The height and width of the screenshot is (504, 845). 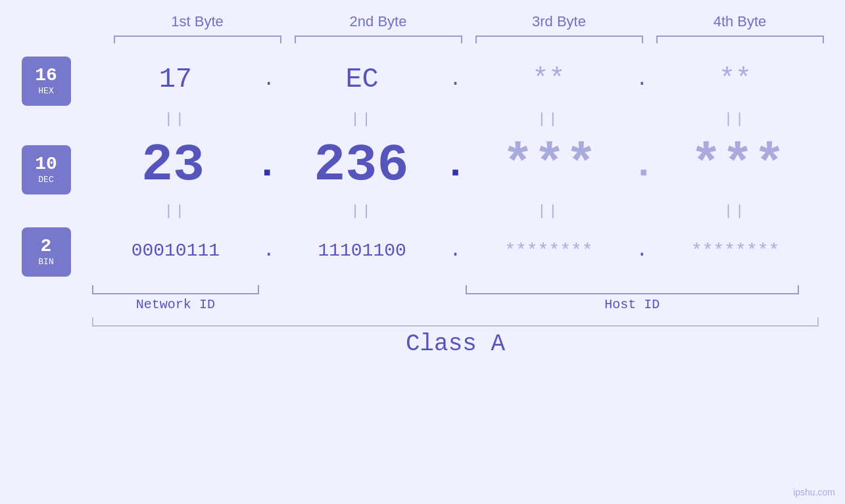 I want to click on bin-val-b4: ********, so click(x=735, y=251).